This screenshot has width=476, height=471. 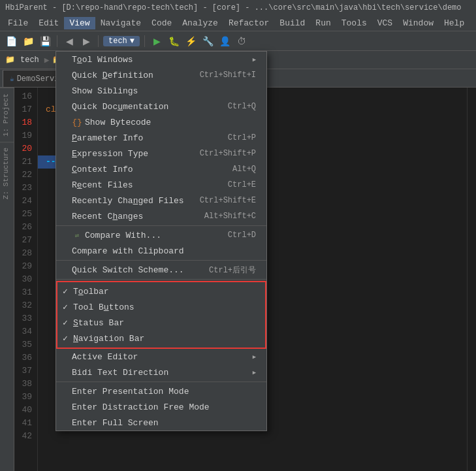 What do you see at coordinates (161, 216) in the screenshot?
I see `menu-item-recent-changes: Recent Changes Alt+Shift+C` at bounding box center [161, 216].